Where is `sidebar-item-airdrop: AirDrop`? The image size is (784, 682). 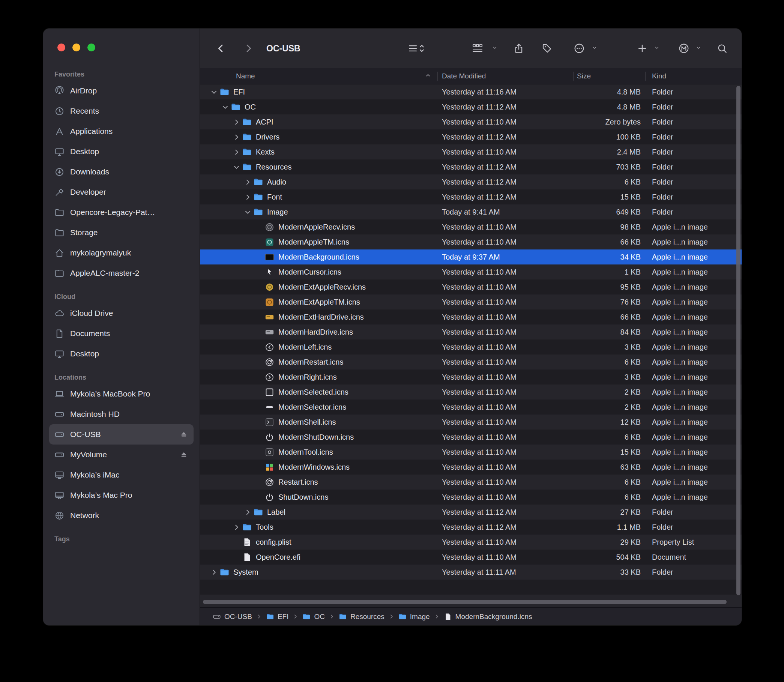
sidebar-item-airdrop: AirDrop is located at coordinates (121, 91).